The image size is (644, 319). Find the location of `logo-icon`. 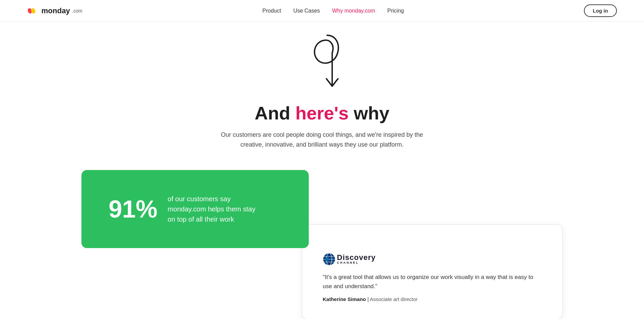

logo-icon is located at coordinates (33, 11).